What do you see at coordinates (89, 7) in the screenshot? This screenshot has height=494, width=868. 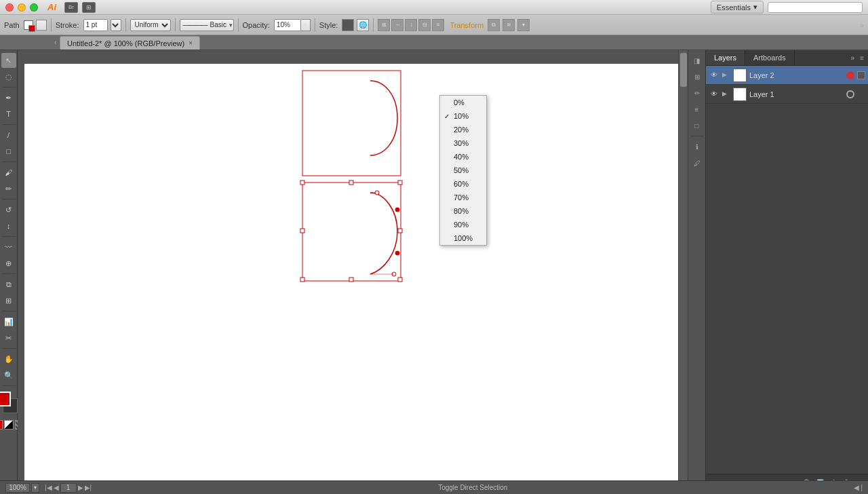 I see `workspace-icon: ⊞` at bounding box center [89, 7].